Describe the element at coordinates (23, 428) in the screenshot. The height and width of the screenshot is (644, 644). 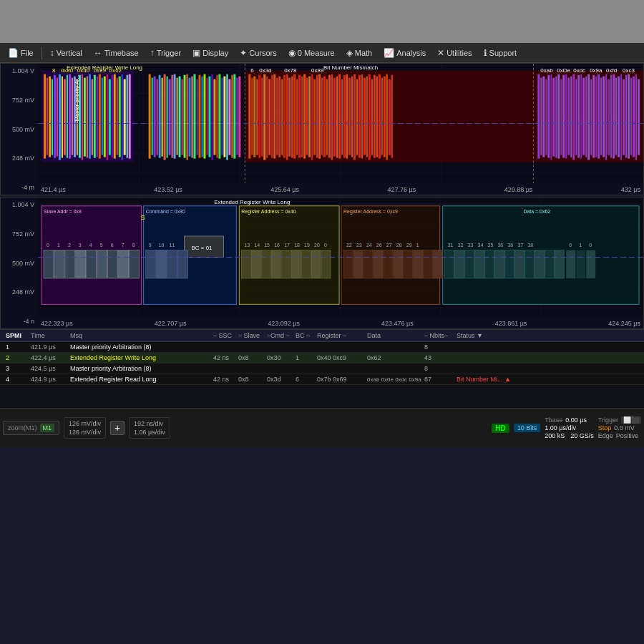
I see `zoom-label: zoom(M1)` at that location.